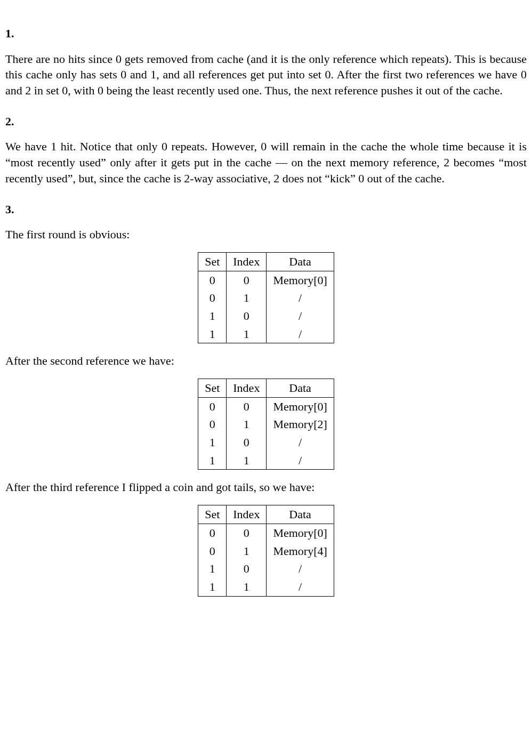  Describe the element at coordinates (267, 298) in the screenshot. I see `table-row: 0 1 /` at that location.